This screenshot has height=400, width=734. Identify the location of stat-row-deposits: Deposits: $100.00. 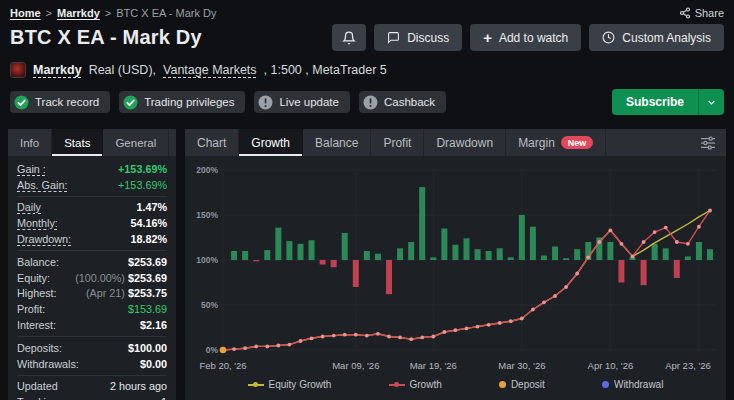
(92, 348).